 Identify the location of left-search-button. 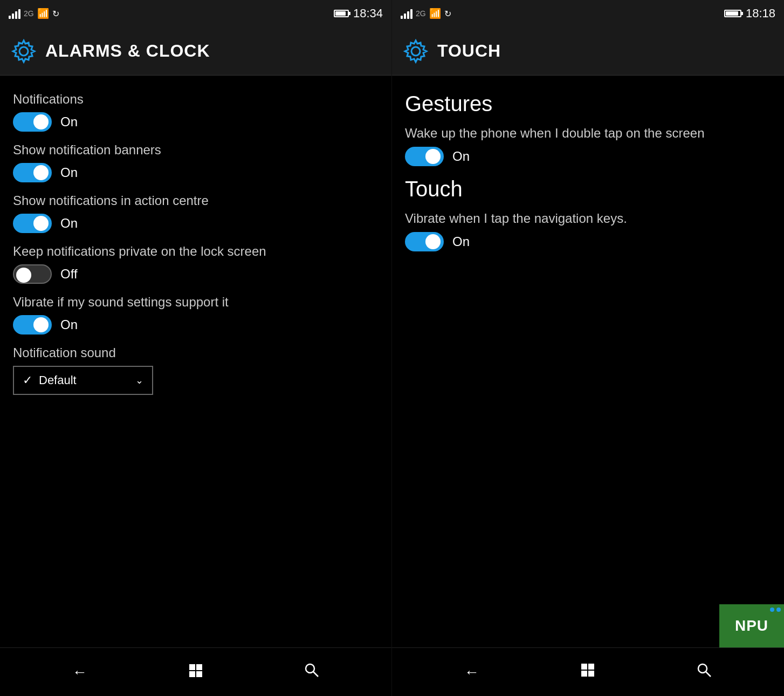
(312, 672).